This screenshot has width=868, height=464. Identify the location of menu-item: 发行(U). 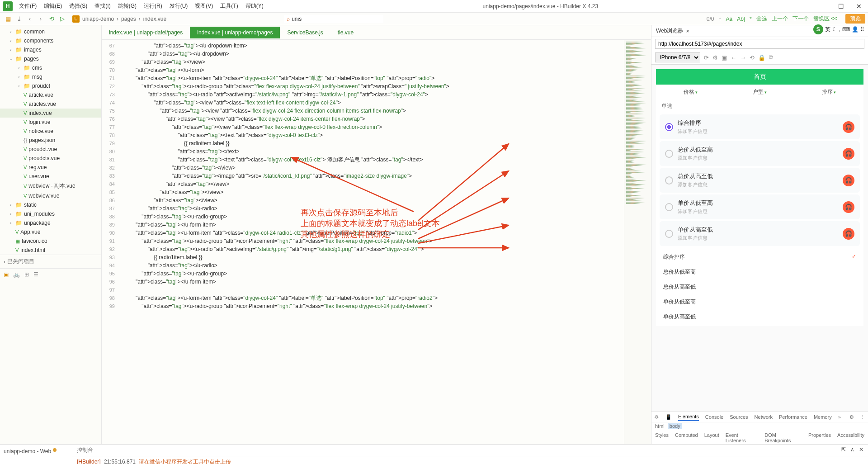
(179, 6).